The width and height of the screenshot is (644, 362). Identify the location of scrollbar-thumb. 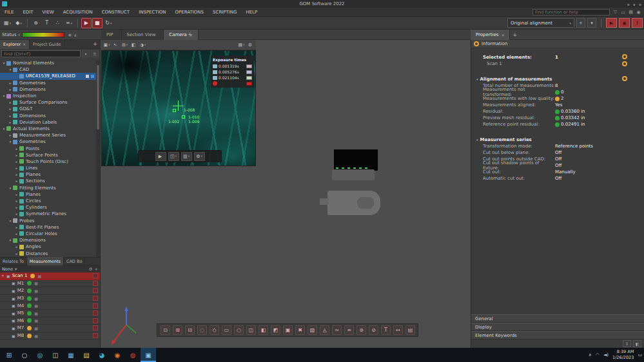
(98, 97).